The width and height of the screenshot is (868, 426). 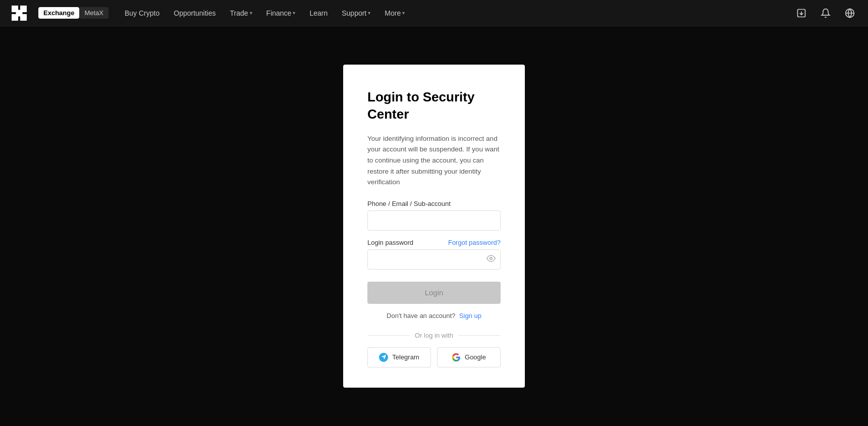 I want to click on divider-left, so click(x=389, y=335).